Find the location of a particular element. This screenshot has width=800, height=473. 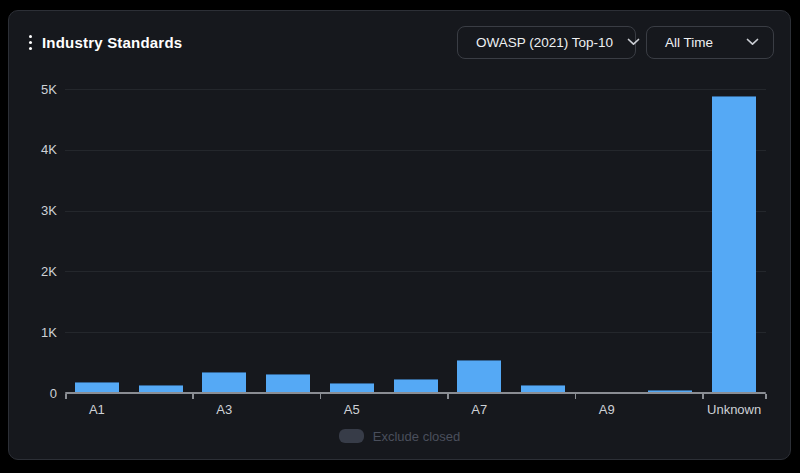

x-axis-label: A9 is located at coordinates (607, 410).